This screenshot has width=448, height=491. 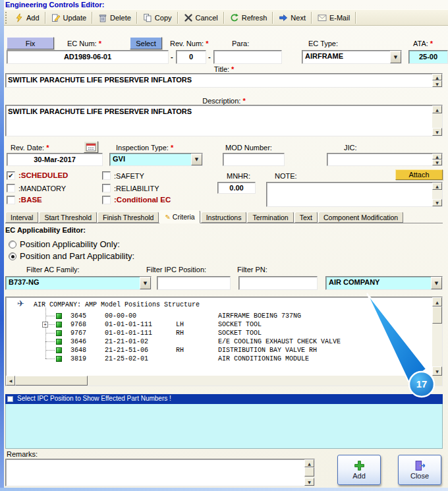 I want to click on toolbar-copy-button: Copy, so click(x=157, y=18).